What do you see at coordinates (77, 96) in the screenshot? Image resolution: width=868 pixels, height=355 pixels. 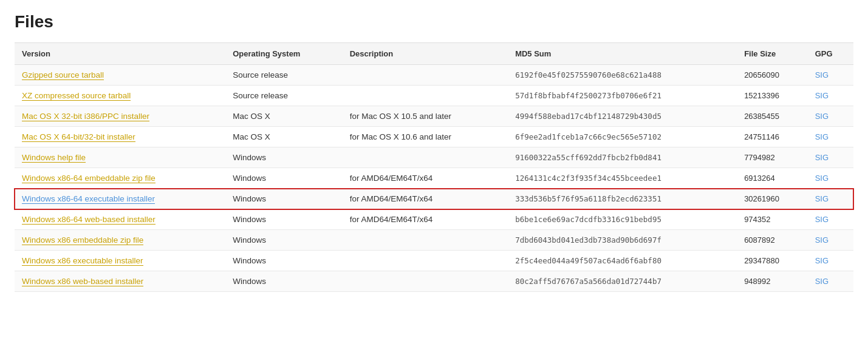 I see `version-link: XZ compressed source tarball` at bounding box center [77, 96].